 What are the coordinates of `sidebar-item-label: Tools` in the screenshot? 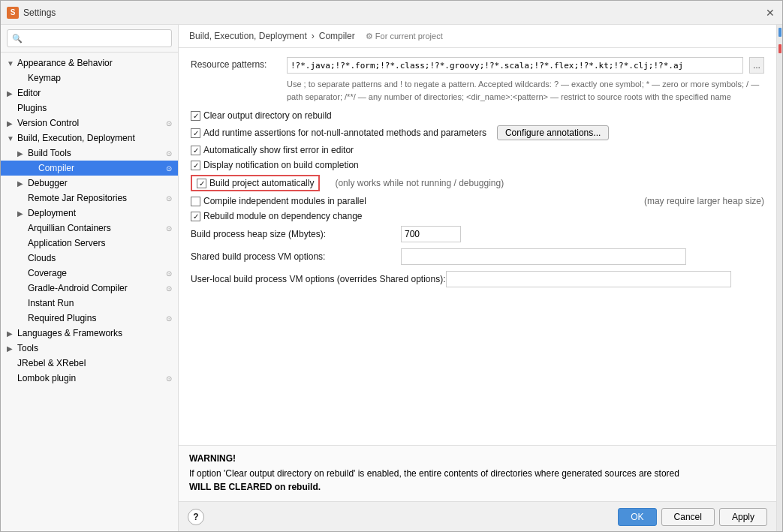 It's located at (95, 348).